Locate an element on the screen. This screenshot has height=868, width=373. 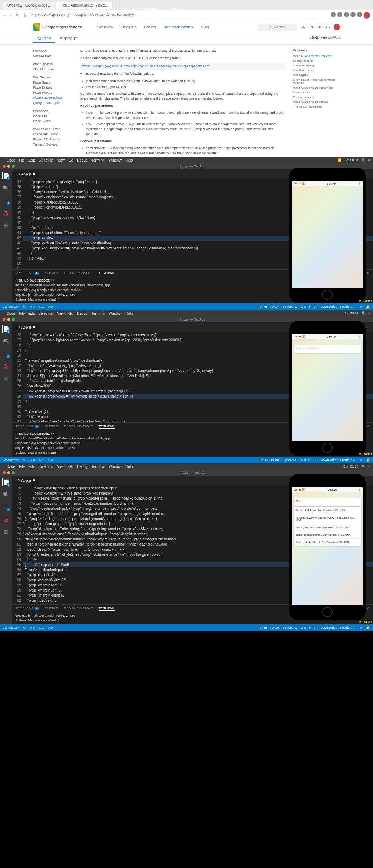
gmaps-logo: Google Maps Platform is located at coordinates (58, 27).